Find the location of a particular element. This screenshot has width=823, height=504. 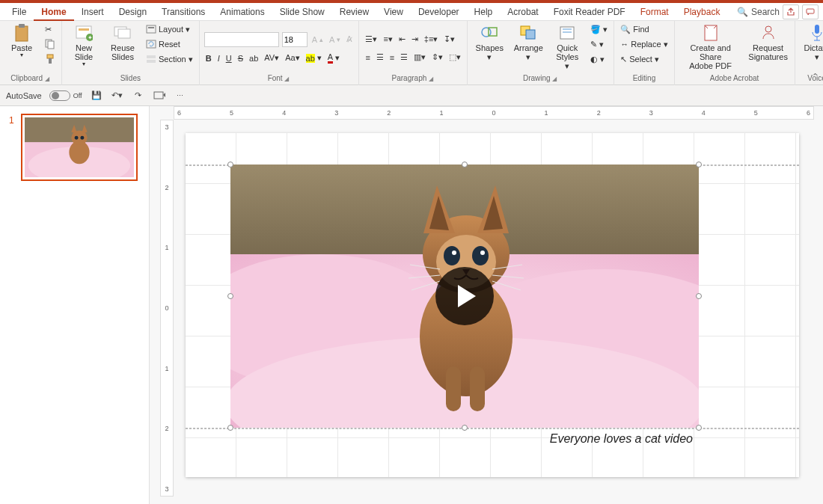

dictate-button: Dictate▾ is located at coordinates (811, 46).